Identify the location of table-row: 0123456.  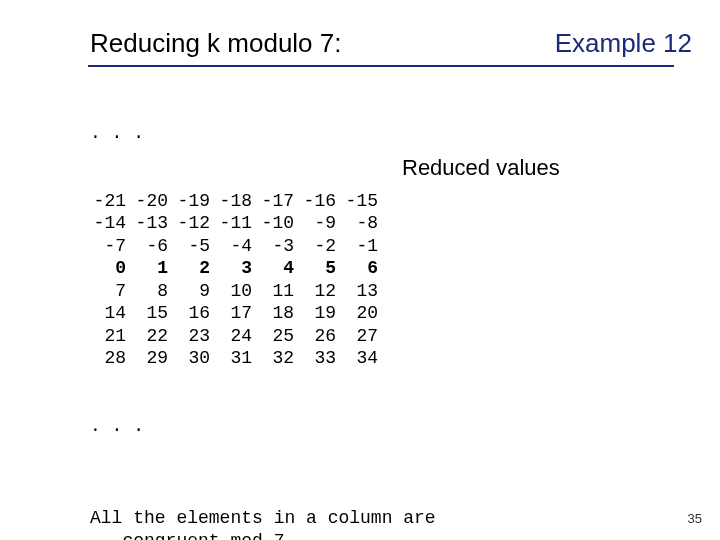
(237, 268).